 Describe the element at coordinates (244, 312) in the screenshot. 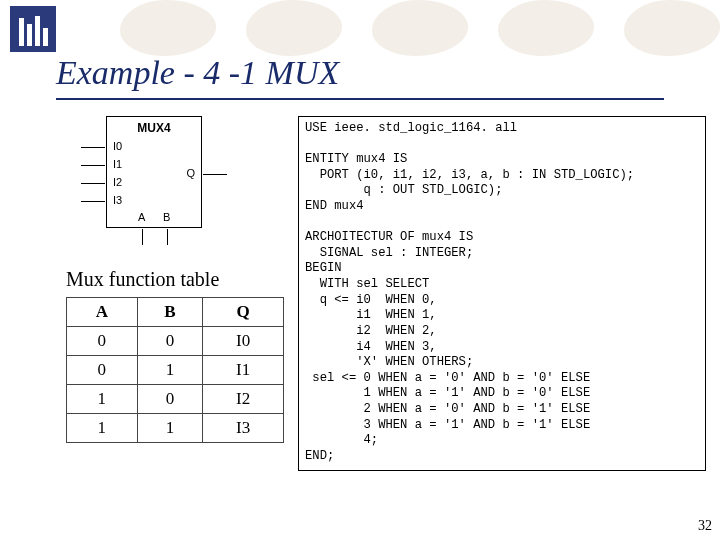

I see `th-q: Q` at that location.